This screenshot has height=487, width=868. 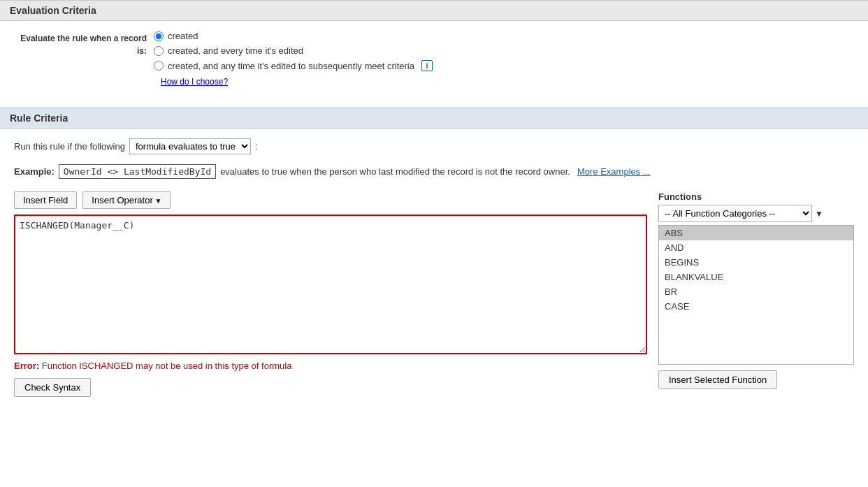 I want to click on insert-field-button: Insert Field, so click(x=45, y=200).